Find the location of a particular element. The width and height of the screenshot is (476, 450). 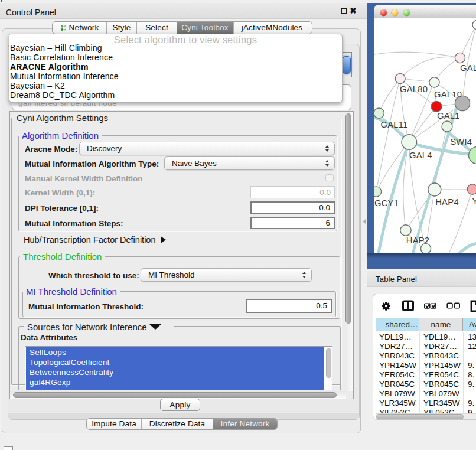

svg-text: SWI4 is located at coordinates (461, 142).